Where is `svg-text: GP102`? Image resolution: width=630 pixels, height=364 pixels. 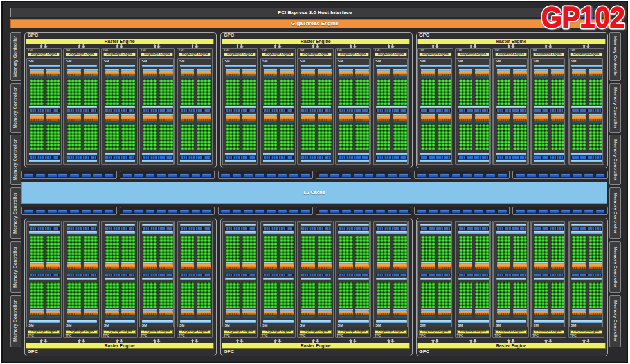
svg-text: GP102 is located at coordinates (583, 17).